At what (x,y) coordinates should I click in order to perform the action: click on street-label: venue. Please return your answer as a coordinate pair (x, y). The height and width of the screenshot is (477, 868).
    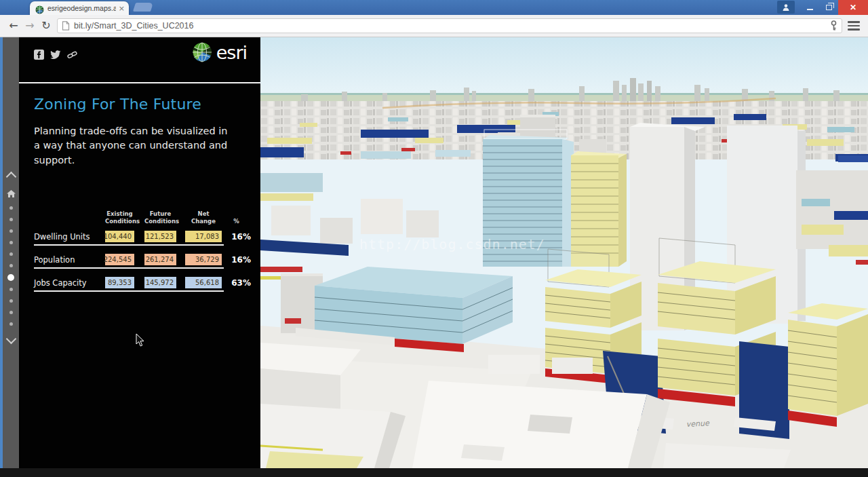
    Looking at the image, I should click on (698, 423).